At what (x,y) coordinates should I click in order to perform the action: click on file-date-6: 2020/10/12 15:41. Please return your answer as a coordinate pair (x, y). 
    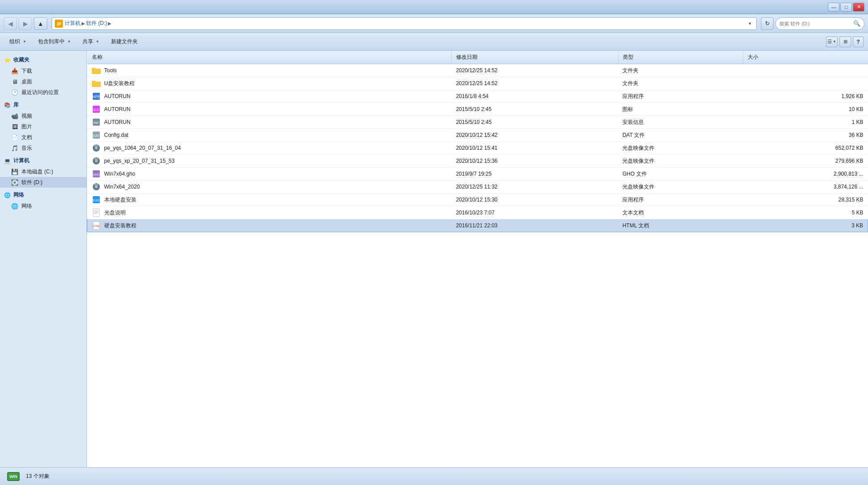
    Looking at the image, I should click on (535, 148).